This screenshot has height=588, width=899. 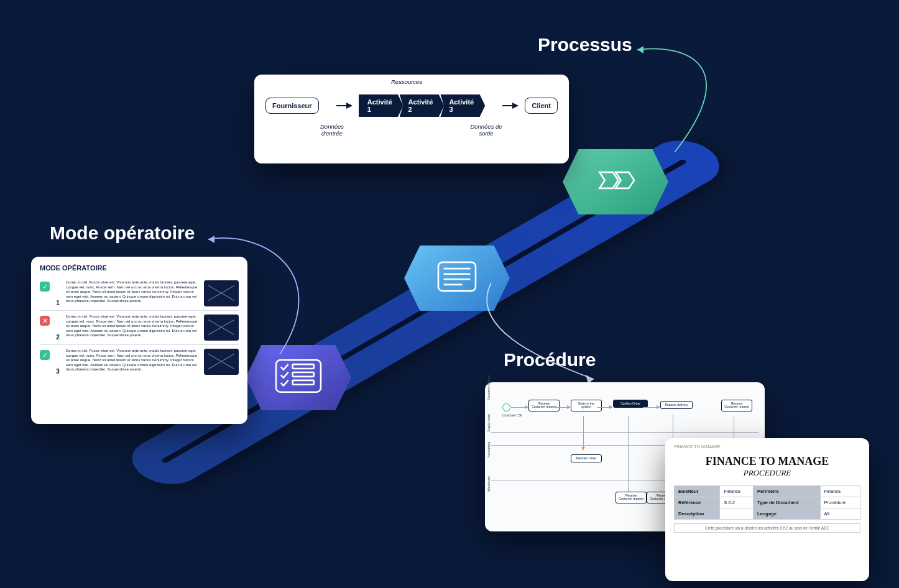 What do you see at coordinates (767, 492) in the screenshot?
I see `finance-row: EmetteurFinancePérimètreFinance` at bounding box center [767, 492].